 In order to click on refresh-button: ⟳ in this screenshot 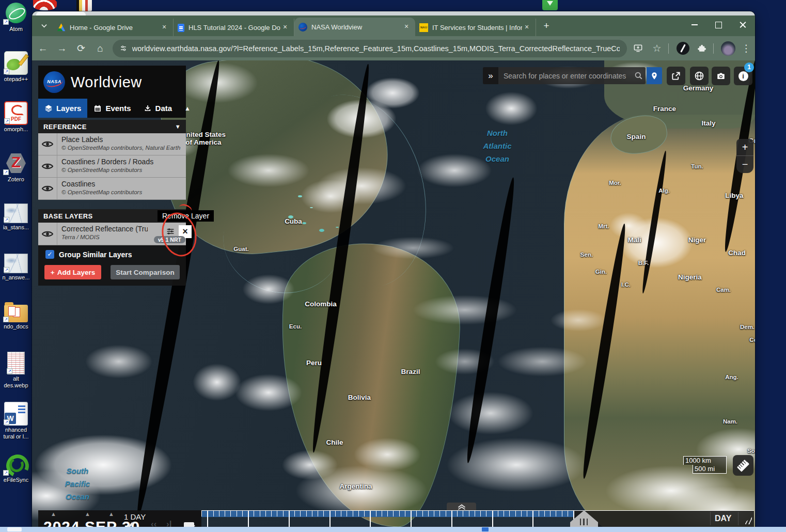, I will do `click(81, 49)`.